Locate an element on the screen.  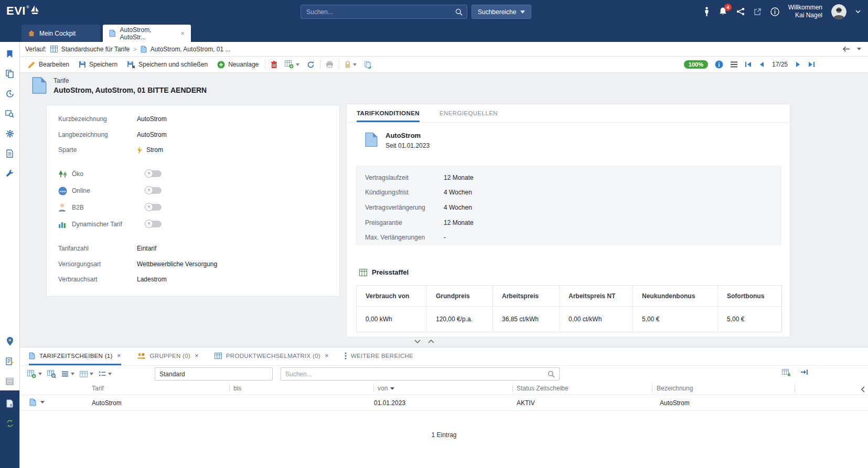
breadcrumb-item-record: AutoStrom, AutoStrom, 01 ... is located at coordinates (191, 49).